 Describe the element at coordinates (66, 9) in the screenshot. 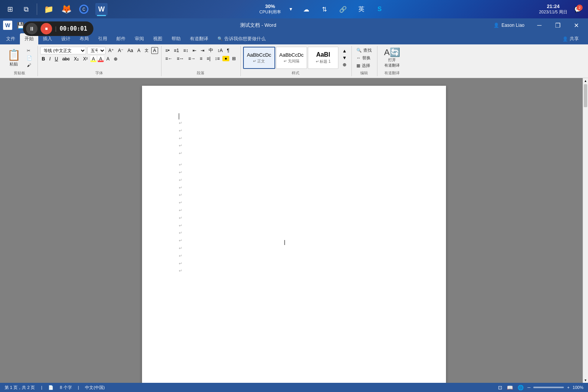

I see `firefox-button: 🦊` at that location.